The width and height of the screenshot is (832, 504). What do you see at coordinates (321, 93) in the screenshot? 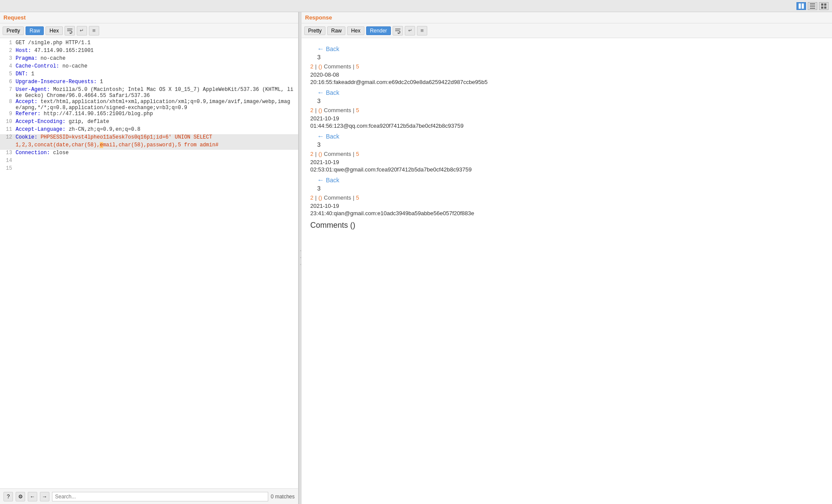
I see `back-arrow-icon-2: ←` at bounding box center [321, 93].